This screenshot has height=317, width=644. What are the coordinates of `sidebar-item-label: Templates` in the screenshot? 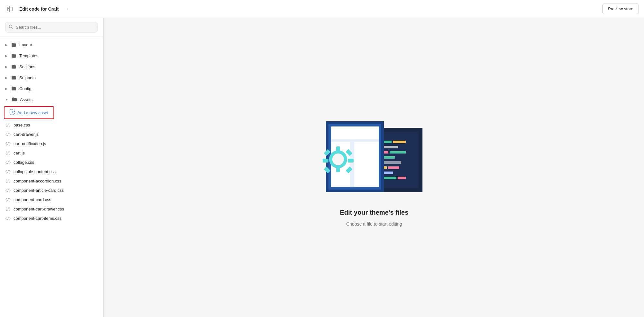 It's located at (29, 56).